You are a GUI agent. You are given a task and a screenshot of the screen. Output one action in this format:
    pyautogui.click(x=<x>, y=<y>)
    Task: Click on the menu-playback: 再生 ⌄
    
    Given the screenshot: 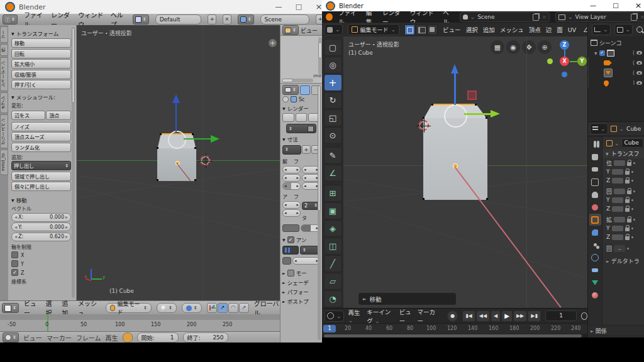 What is the action you would take?
    pyautogui.click(x=356, y=315)
    